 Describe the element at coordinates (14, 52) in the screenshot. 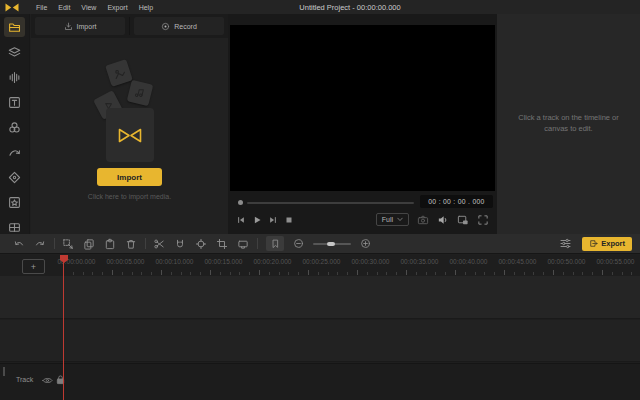

I see `sidebar-item-elements` at that location.